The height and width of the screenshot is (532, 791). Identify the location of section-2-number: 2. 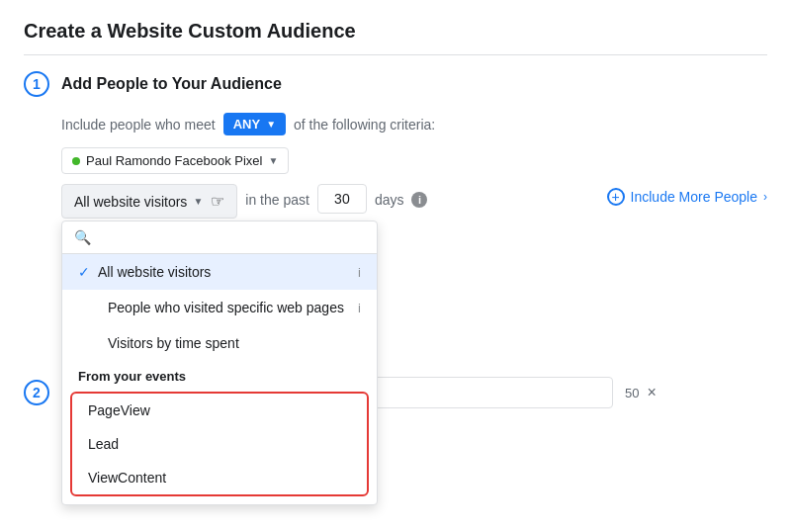
(37, 393).